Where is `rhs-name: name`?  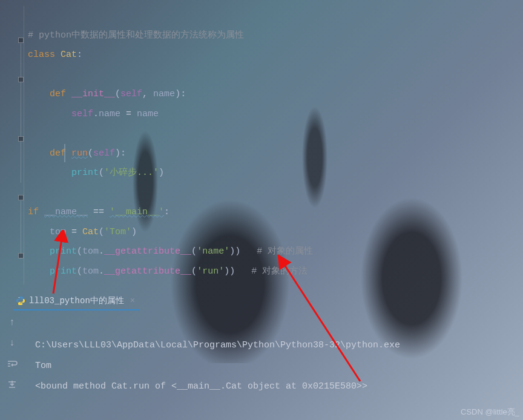 rhs-name: name is located at coordinates (148, 114).